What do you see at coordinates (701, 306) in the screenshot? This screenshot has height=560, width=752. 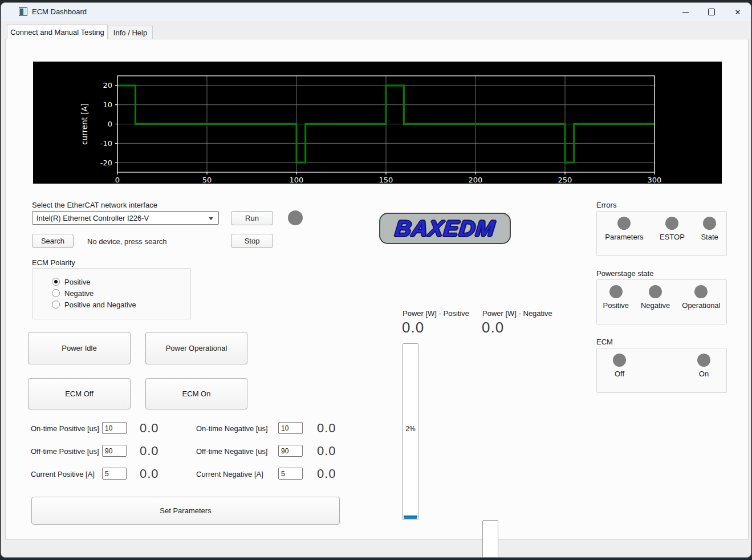 I see `indicator-label: Operational` at bounding box center [701, 306].